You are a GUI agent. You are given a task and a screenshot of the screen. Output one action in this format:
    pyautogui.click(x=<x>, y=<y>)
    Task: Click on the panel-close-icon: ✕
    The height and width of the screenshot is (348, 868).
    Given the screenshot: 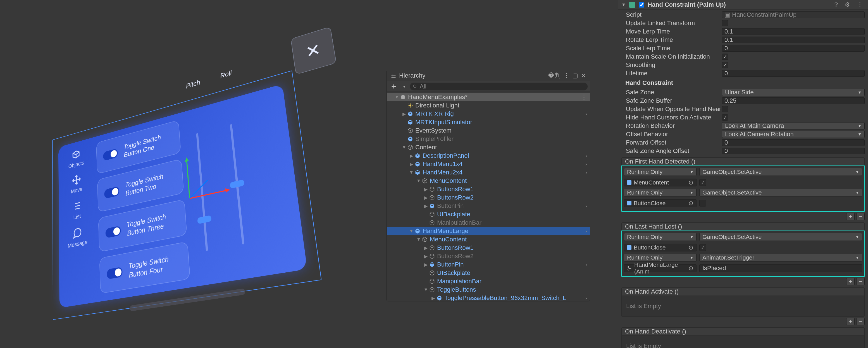 What is the action you would take?
    pyautogui.click(x=584, y=75)
    